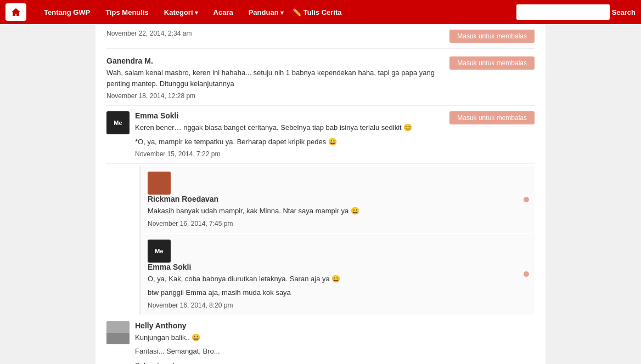  What do you see at coordinates (320, 343) in the screenshot?
I see `helly-header: Helly Anthony Kunjungan balik.. 😀 Fantas…` at bounding box center [320, 343].